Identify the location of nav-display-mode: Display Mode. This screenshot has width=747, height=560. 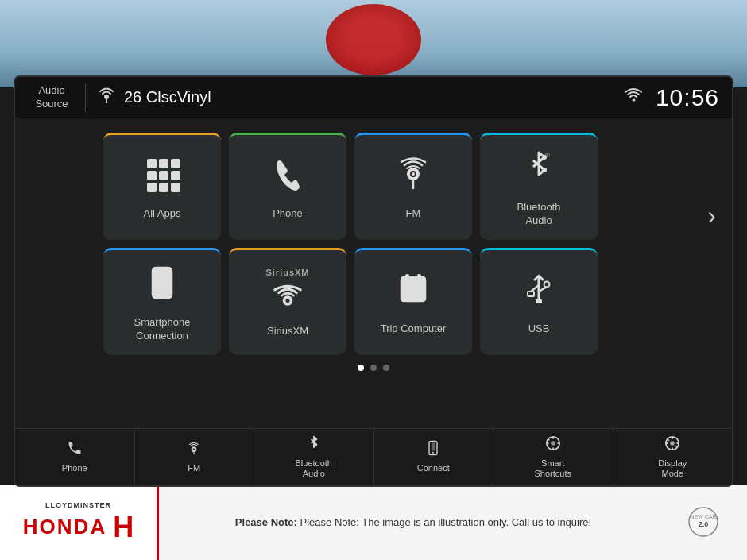
(673, 458).